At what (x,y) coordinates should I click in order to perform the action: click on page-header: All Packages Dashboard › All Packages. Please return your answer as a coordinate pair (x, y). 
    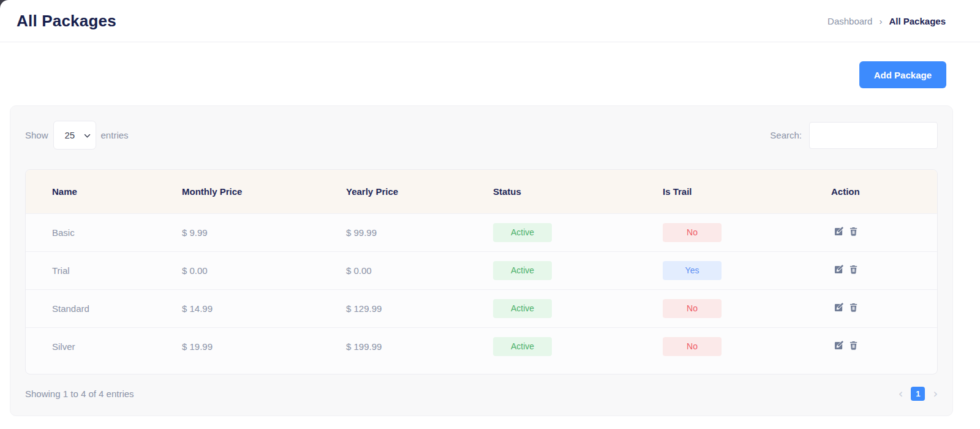
    Looking at the image, I should click on (490, 21).